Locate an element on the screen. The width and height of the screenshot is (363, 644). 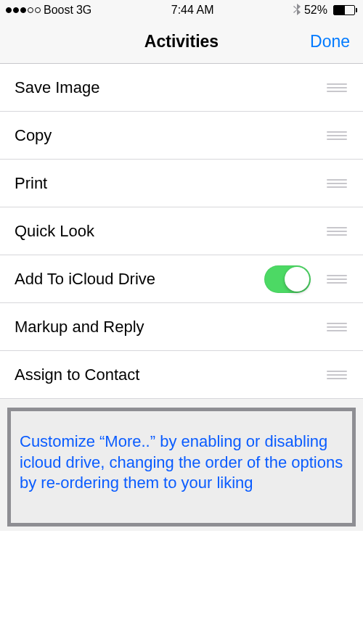
battery-icon is located at coordinates (344, 10).